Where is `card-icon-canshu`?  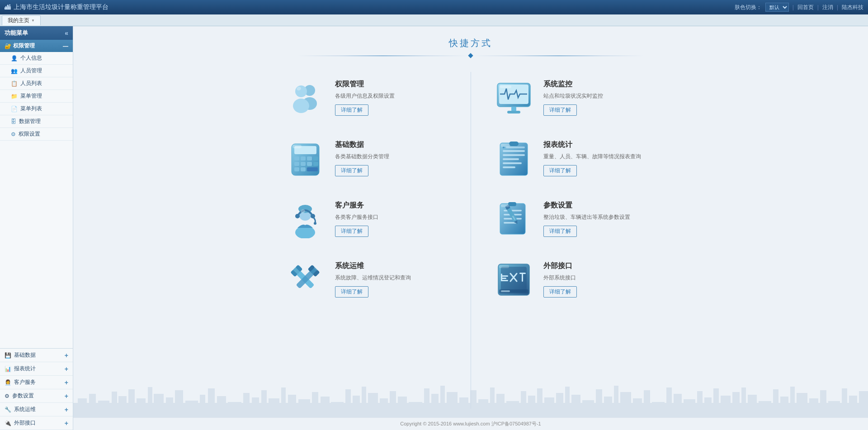
card-icon-canshu is located at coordinates (514, 219).